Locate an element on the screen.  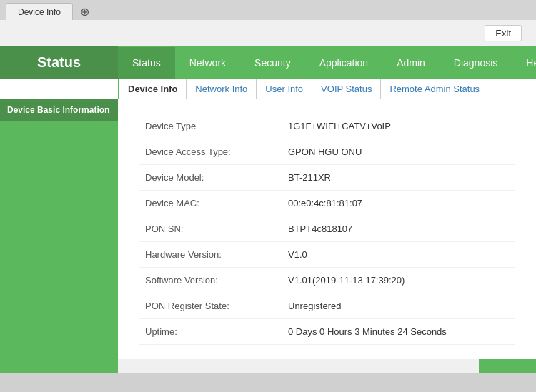
tab-label: Device Info is located at coordinates (39, 12).